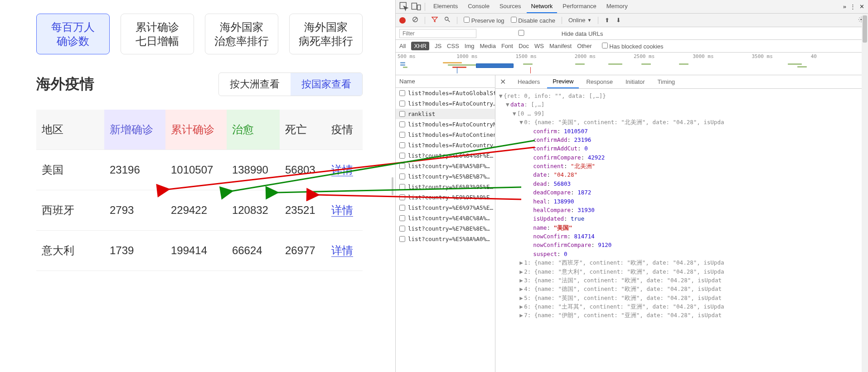 The height and width of the screenshot is (372, 868). Describe the element at coordinates (586, 149) in the screenshot. I see `v-confirmAddCut: 0` at that location.